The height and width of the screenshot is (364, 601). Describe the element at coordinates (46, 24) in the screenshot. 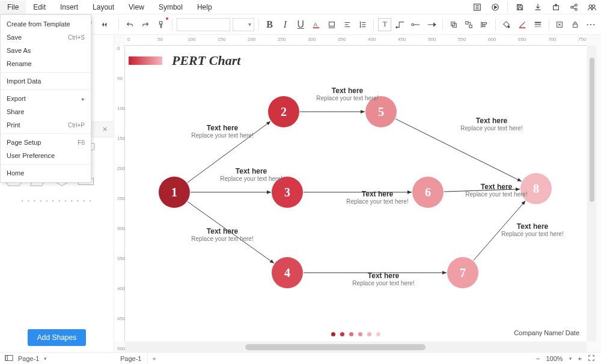

I see `file-menu-create-from-template: Create from Template` at that location.